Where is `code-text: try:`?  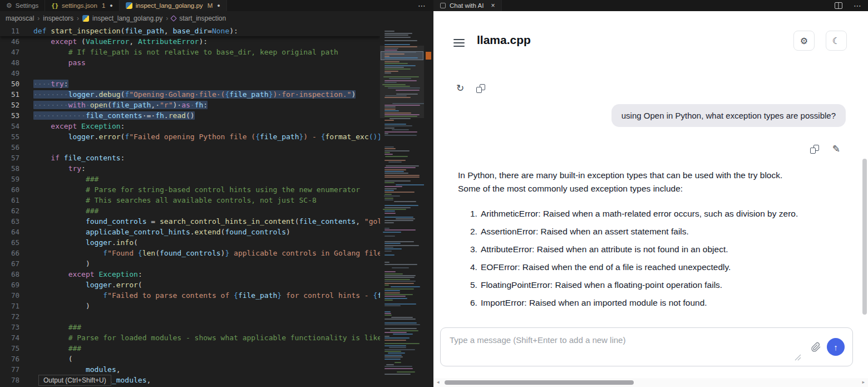 code-text: try: is located at coordinates (60, 168).